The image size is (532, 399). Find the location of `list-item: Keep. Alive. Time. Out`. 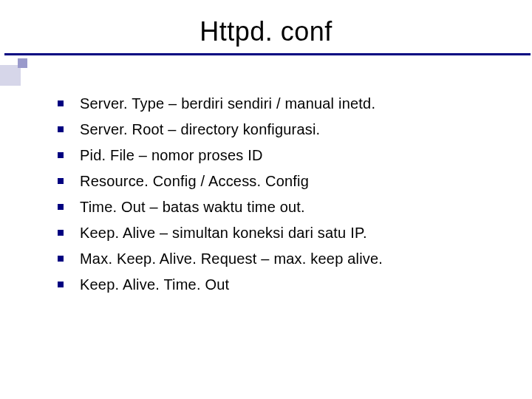

list-item: Keep. Alive. Time. Out is located at coordinates (284, 285).